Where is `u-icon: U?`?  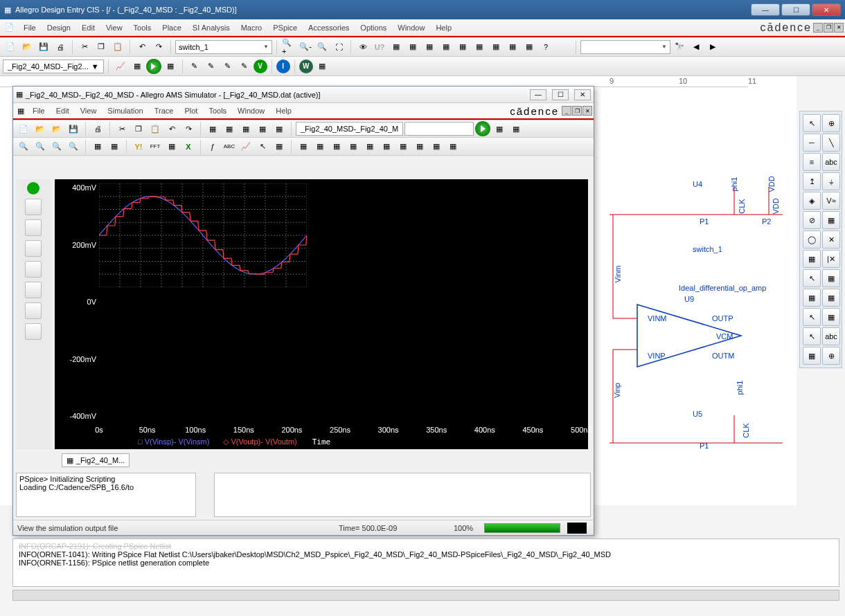
u-icon: U? is located at coordinates (380, 47).